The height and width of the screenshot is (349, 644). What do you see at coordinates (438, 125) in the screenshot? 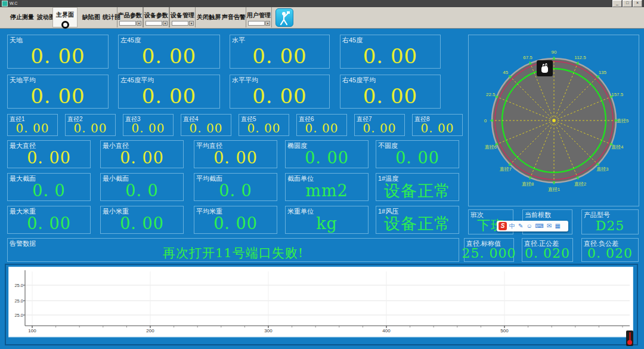
I see `measure-box: 直径80. 00` at bounding box center [438, 125].